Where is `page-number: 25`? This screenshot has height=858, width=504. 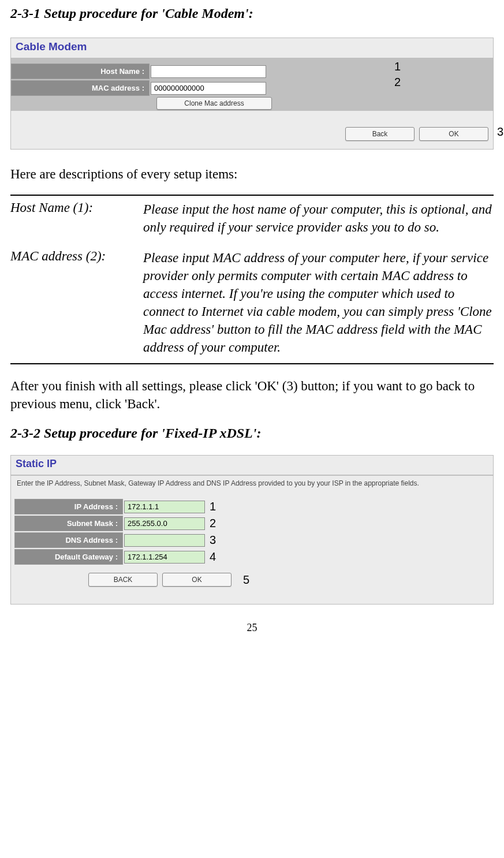
page-number: 25 is located at coordinates (252, 628).